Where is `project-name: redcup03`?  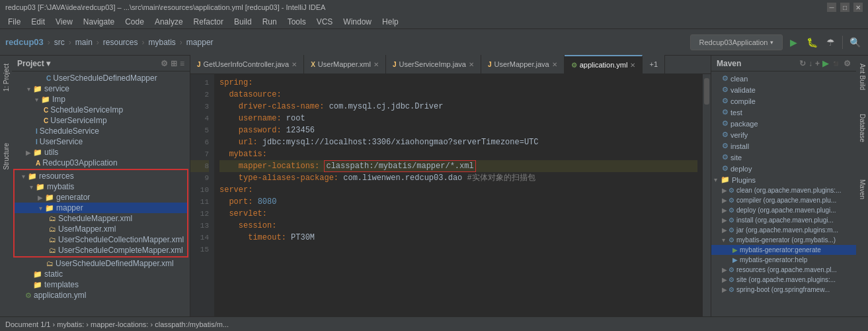
project-name: redcup03 is located at coordinates (24, 42).